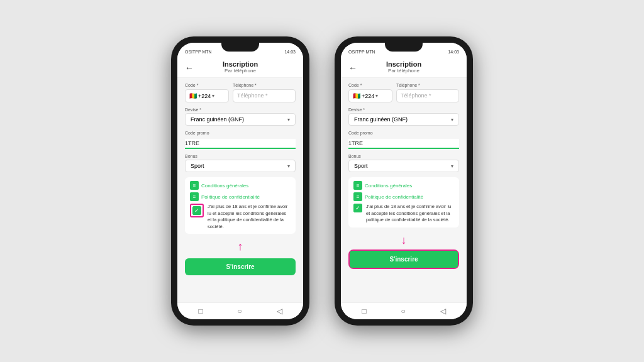 The height and width of the screenshot is (362, 644). Describe the element at coordinates (452, 166) in the screenshot. I see `bonus-chevron-2: ▾` at that location.